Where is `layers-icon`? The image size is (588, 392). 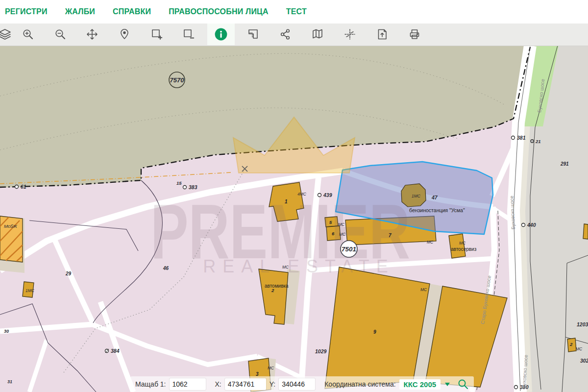 layers-icon is located at coordinates (6, 34).